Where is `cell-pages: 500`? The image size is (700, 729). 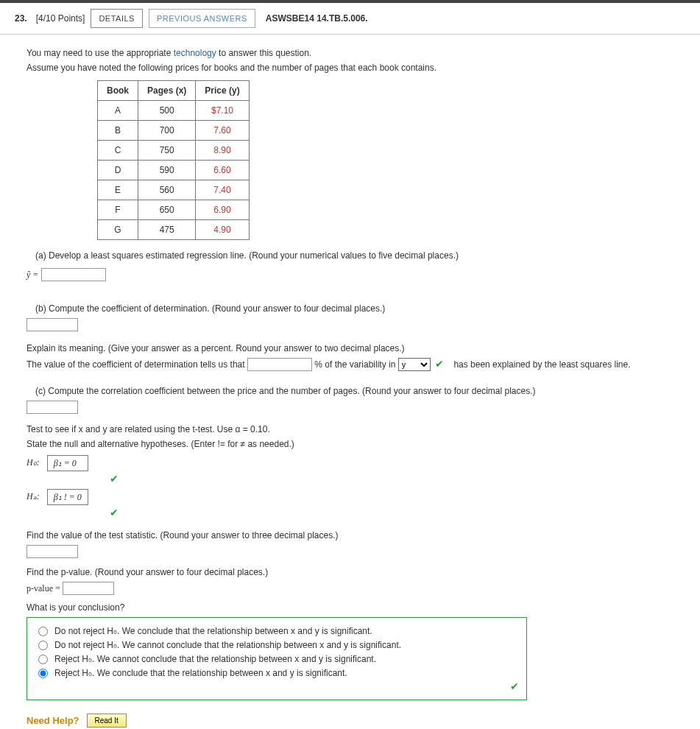
cell-pages: 500 is located at coordinates (167, 110).